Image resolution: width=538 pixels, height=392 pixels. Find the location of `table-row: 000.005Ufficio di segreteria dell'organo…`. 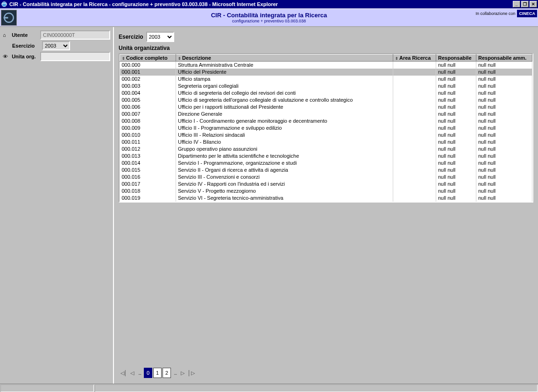

table-row: 000.005Ufficio di segreteria dell'organo… is located at coordinates (326, 100).